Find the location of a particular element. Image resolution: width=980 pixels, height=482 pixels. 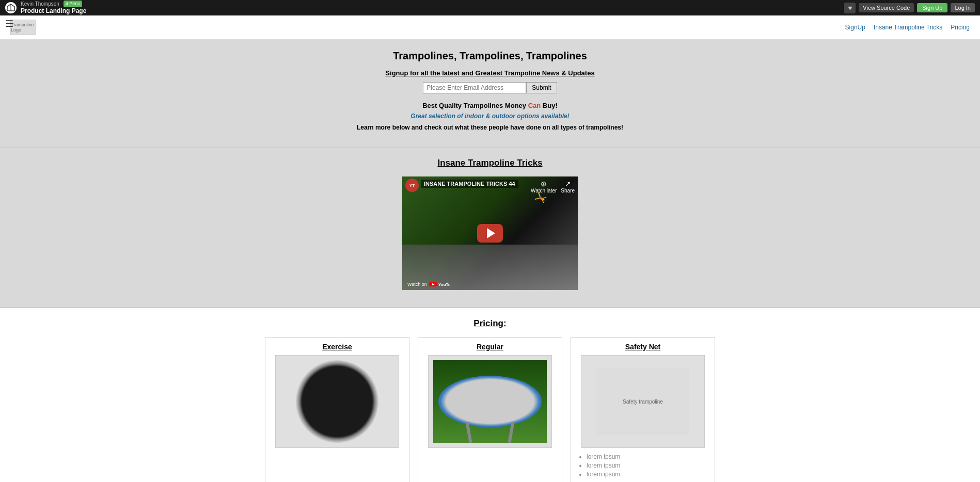

safety-trampoline-img: Safety trampoline is located at coordinates (643, 401).